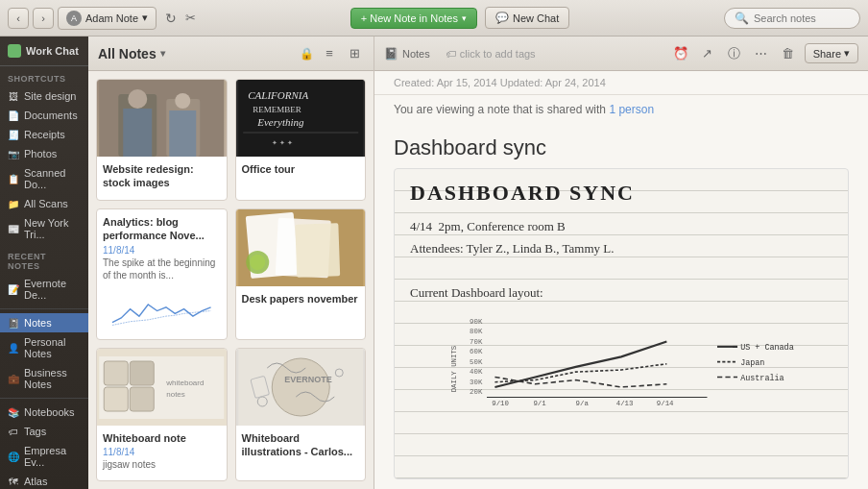  Describe the element at coordinates (497, 54) in the screenshot. I see `tags-placeholder: click to add tags` at that location.